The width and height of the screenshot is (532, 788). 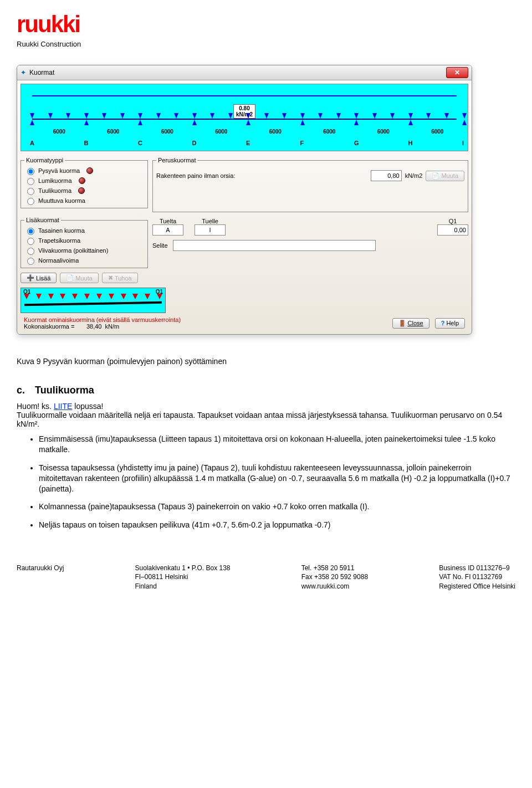 What do you see at coordinates (450, 324) in the screenshot?
I see `help-button: ? Help` at bounding box center [450, 324].